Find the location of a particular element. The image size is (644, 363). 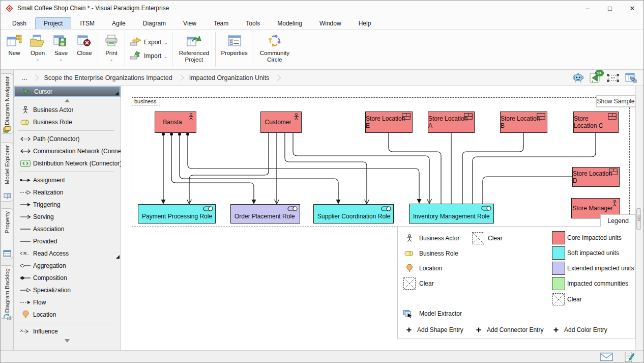

arrowhead-filled is located at coordinates (339, 202).